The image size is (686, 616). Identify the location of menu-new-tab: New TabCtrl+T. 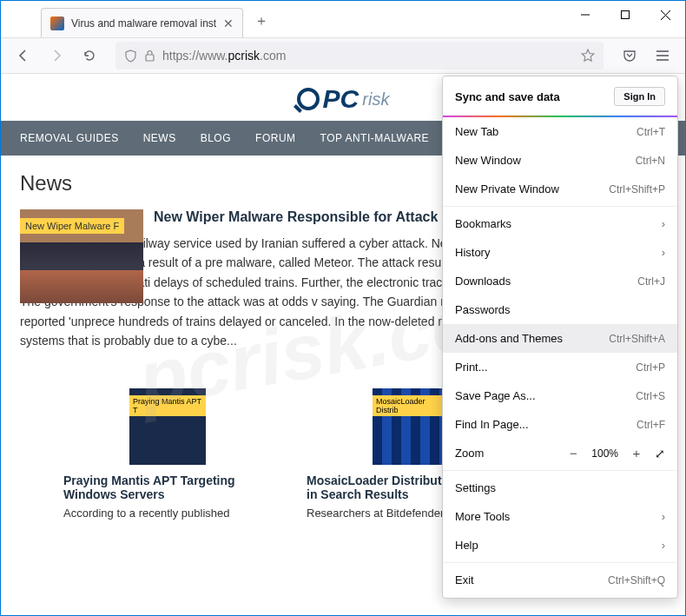
(560, 132).